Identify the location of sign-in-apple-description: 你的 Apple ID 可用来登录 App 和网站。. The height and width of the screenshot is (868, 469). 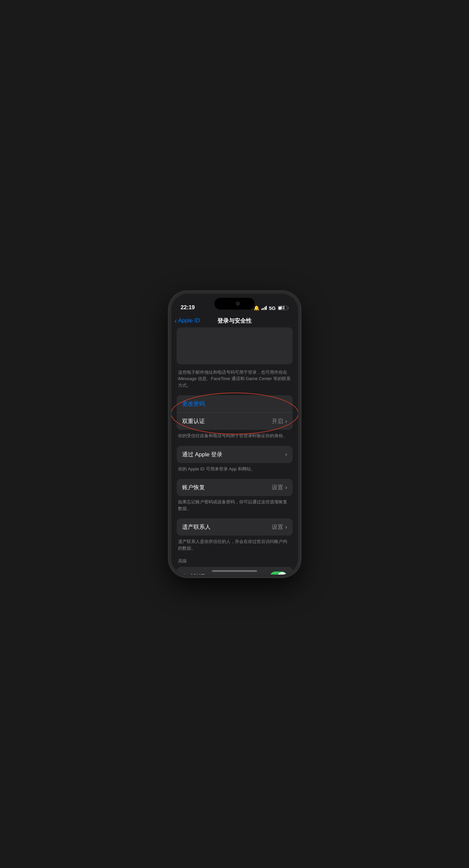
(235, 469).